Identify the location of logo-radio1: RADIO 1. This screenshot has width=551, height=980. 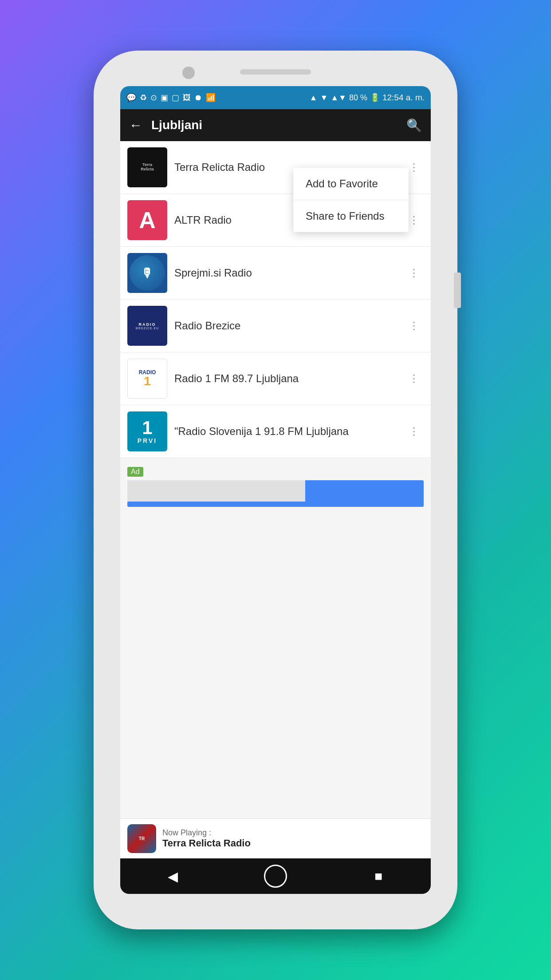
(147, 379).